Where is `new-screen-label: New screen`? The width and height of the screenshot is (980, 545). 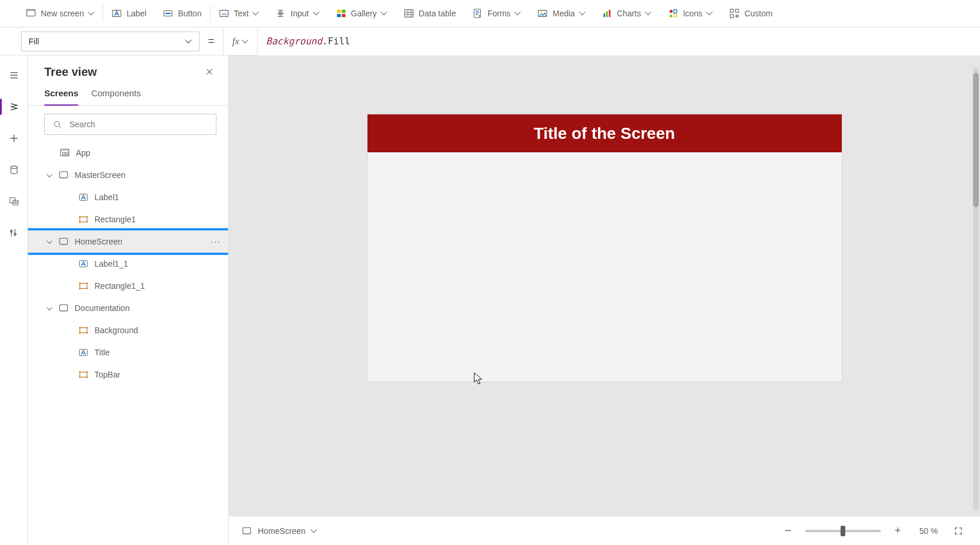 new-screen-label: New screen is located at coordinates (62, 13).